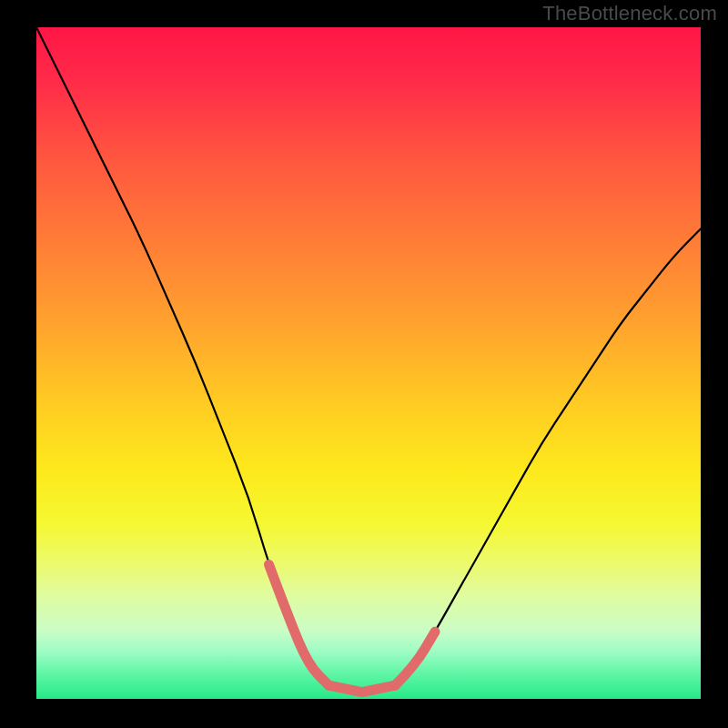  I want to click on highlight-bottom-path, so click(362, 688).